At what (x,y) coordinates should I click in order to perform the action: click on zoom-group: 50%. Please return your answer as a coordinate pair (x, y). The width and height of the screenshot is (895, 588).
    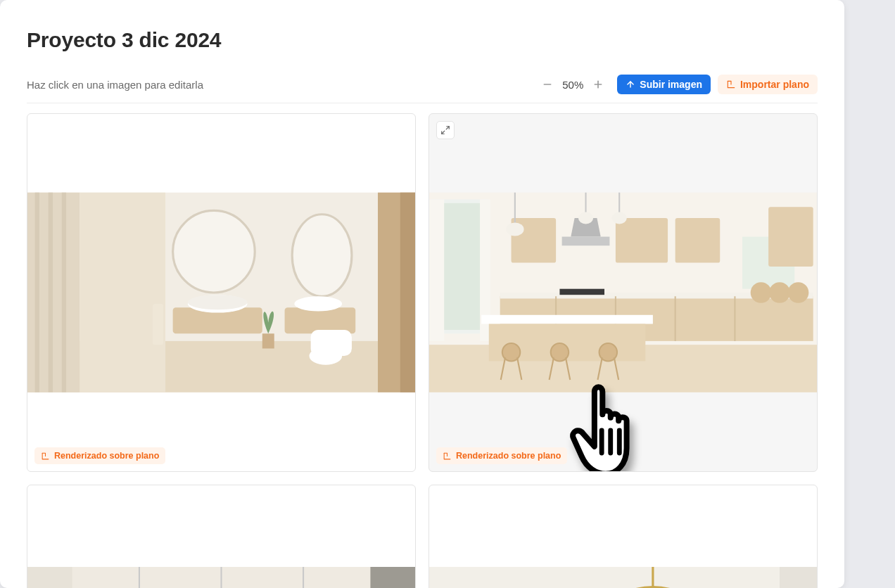
    Looking at the image, I should click on (573, 84).